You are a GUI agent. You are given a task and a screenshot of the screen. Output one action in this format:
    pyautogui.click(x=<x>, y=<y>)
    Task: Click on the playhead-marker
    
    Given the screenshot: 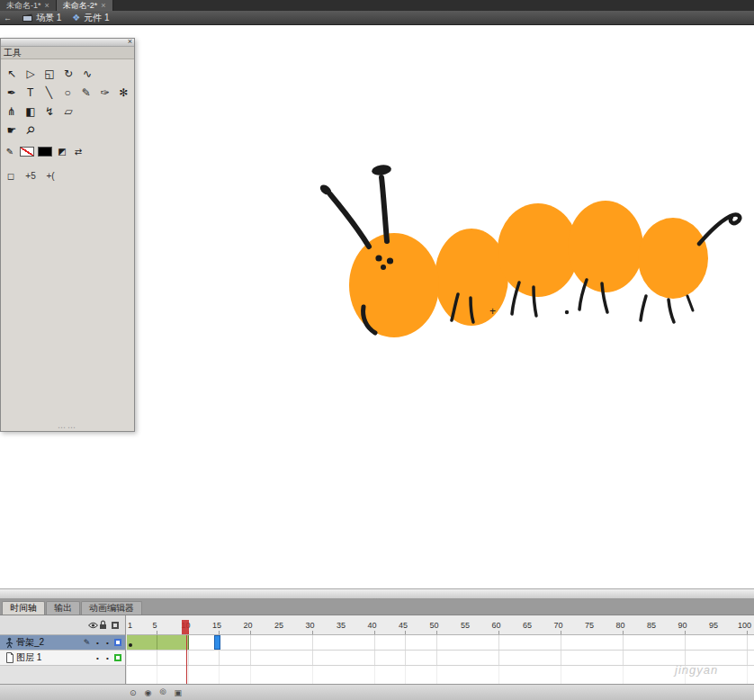 What is the action you would take?
    pyautogui.click(x=185, y=627)
    